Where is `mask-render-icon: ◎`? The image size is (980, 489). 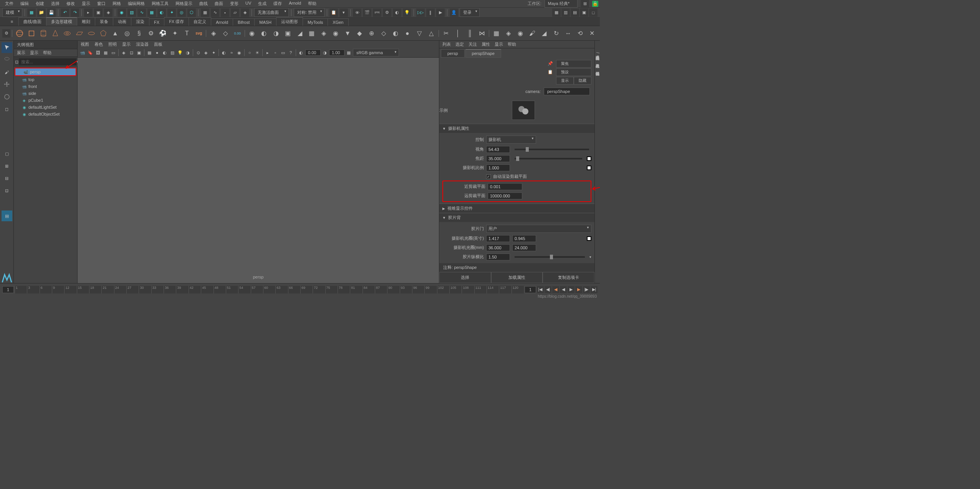
mask-render-icon: ◎ is located at coordinates (182, 13).